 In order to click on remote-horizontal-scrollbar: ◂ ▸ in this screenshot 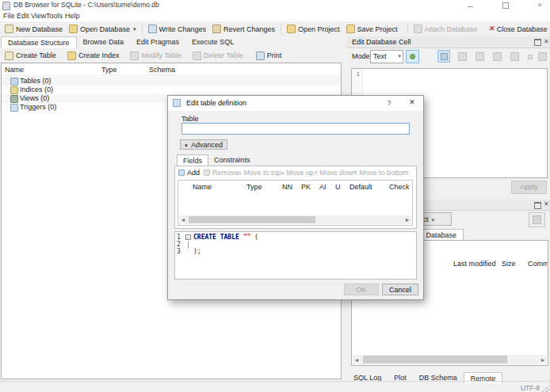, I will do `click(450, 360)`.